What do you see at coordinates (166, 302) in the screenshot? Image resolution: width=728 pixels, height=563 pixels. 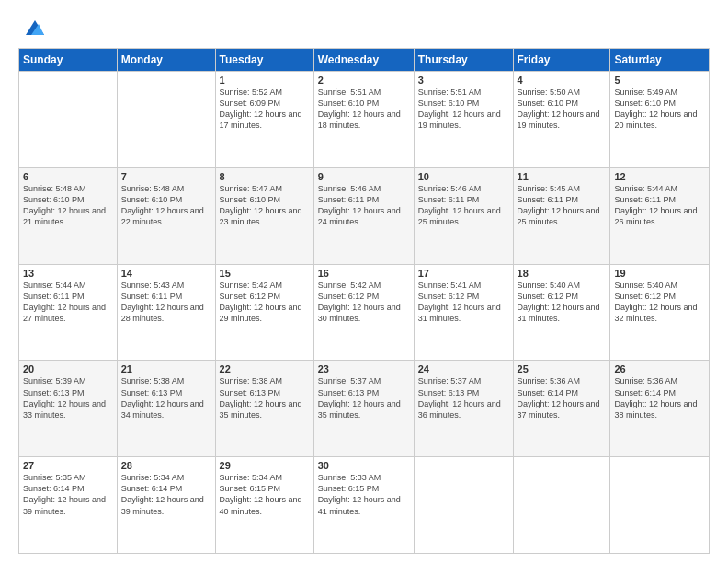 I see `day-info: Sunrise: 5:43 AM Sunset: 6:11 PM Dayligh…` at bounding box center [166, 302].